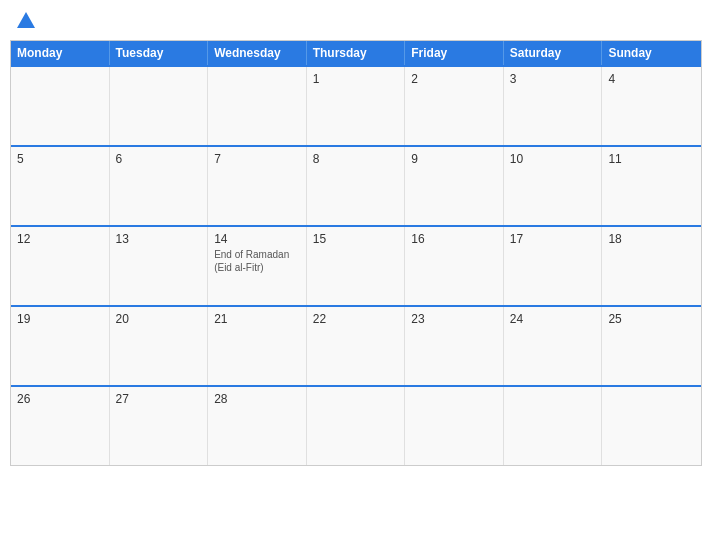 The height and width of the screenshot is (550, 712). I want to click on day-number: 19, so click(60, 319).